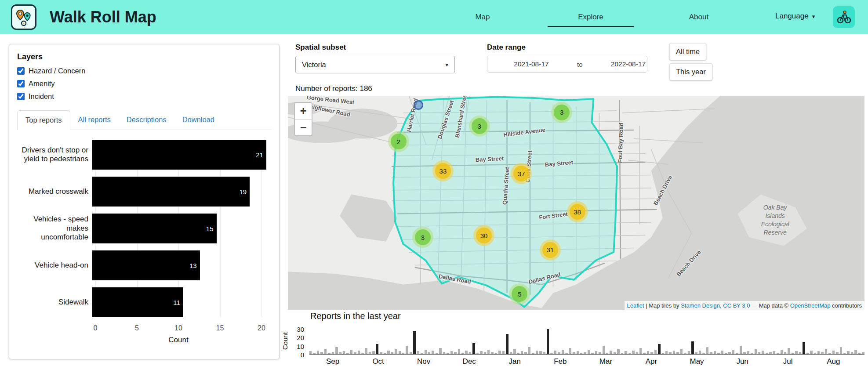 This screenshot has height=366, width=868. What do you see at coordinates (701, 306) in the screenshot?
I see `stamen-link: Stamen Design` at bounding box center [701, 306].